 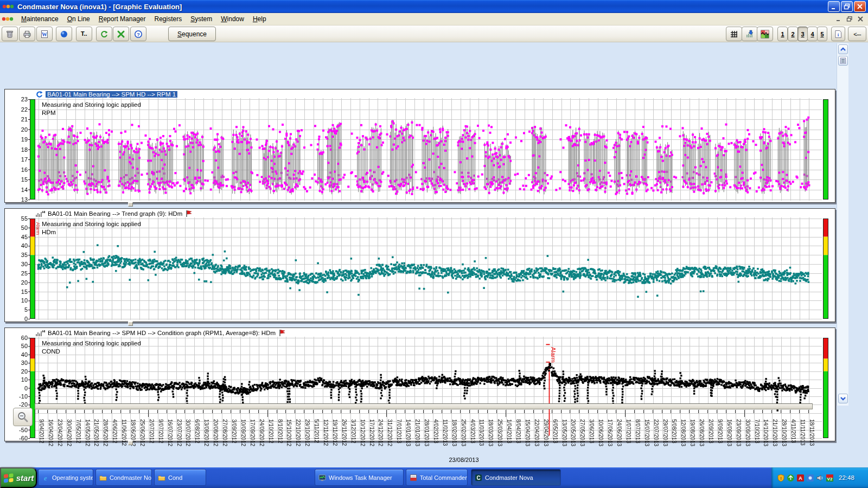 I want to click on tray-shield-icon: !, so click(x=781, y=478).